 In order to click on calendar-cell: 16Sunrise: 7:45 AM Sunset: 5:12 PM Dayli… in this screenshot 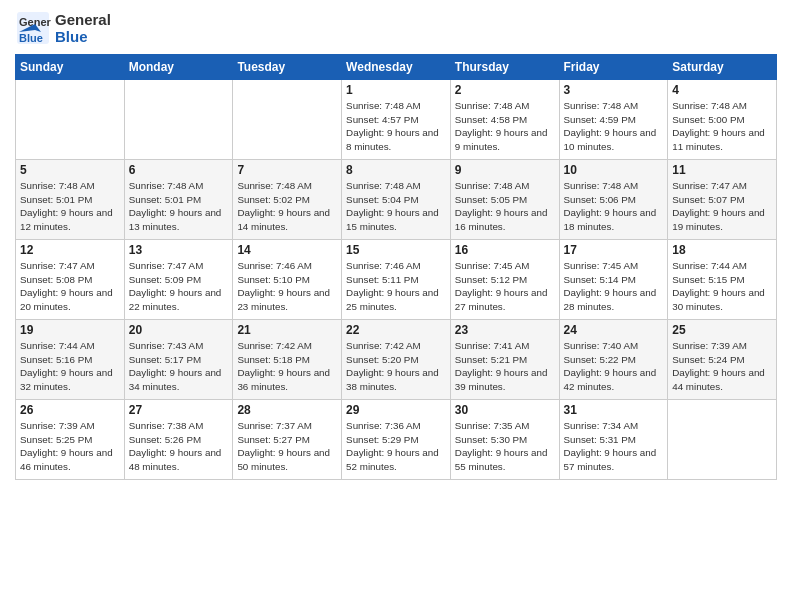, I will do `click(504, 280)`.